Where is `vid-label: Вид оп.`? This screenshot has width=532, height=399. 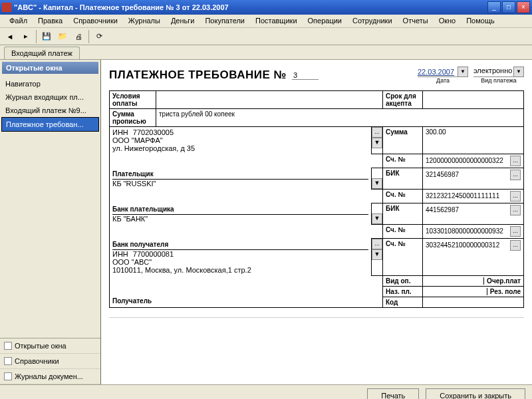
vid-label: Вид оп. is located at coordinates (403, 281).